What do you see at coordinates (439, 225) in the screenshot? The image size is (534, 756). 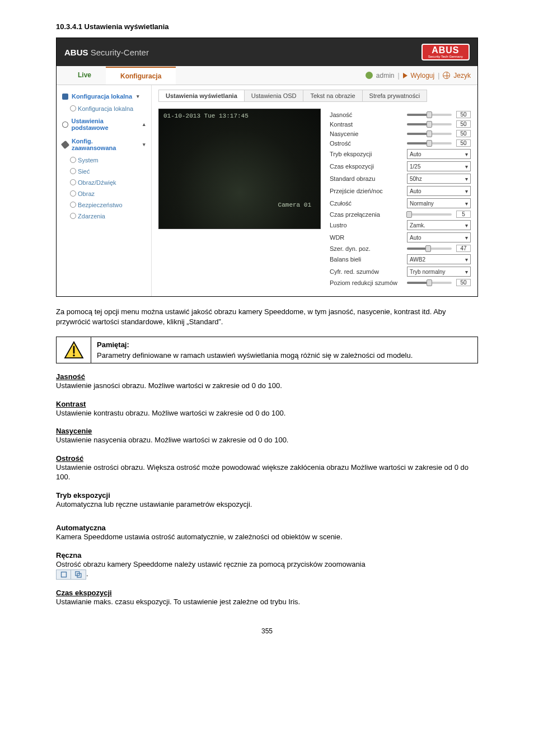 I see `mirror-select: Zamk.▾` at bounding box center [439, 225].